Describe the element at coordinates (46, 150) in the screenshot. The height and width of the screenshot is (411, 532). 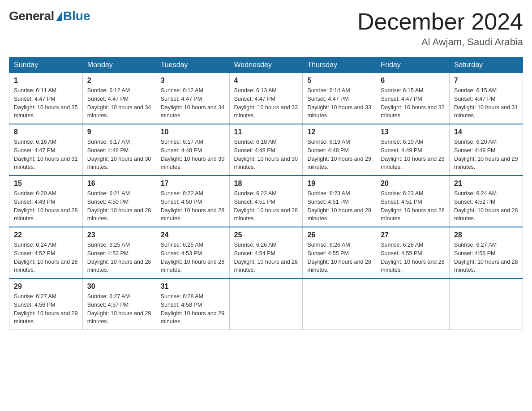
I see `table-row: 8 Sunrise: 6:16 AM Sunset: 4:47 PM Dayli…` at that location.